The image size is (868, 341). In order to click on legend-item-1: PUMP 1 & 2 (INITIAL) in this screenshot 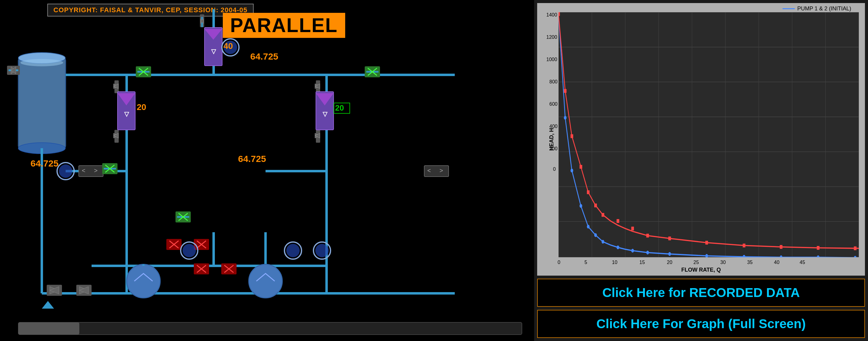, I will do `click(819, 9)`.